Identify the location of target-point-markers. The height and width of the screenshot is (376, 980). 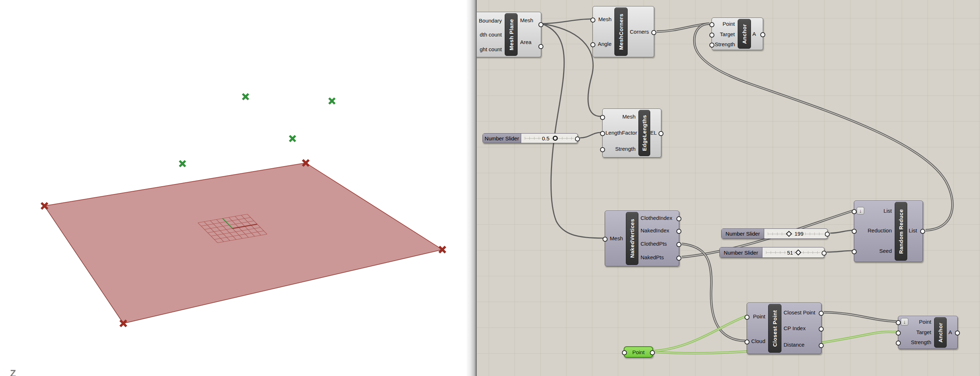
(257, 130).